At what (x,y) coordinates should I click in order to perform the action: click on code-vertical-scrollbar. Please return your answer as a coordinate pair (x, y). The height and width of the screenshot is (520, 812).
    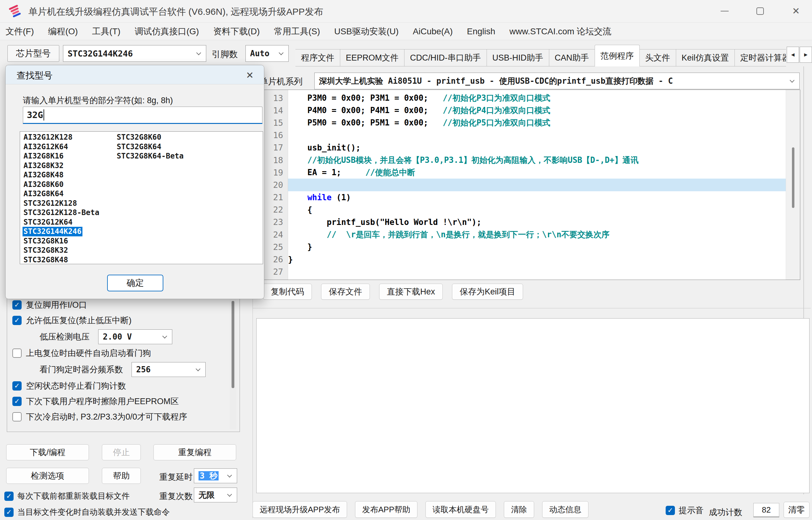
    Looking at the image, I should click on (793, 185).